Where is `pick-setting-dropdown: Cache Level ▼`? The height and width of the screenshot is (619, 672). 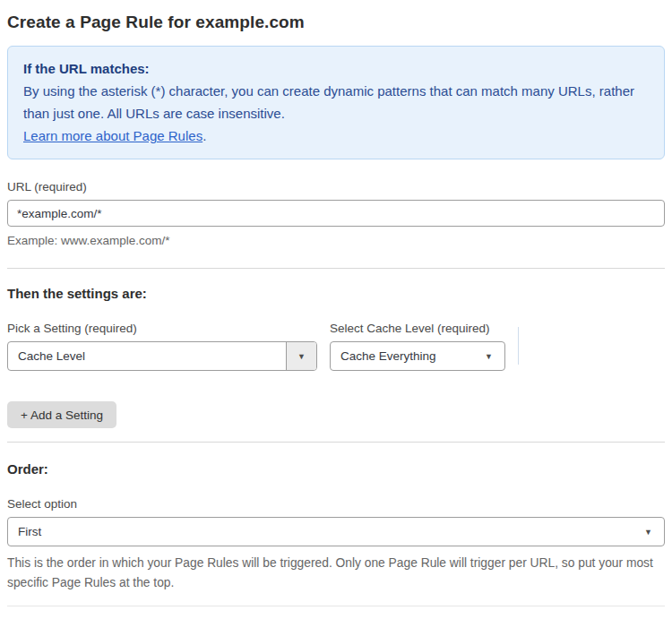 pick-setting-dropdown: Cache Level ▼ is located at coordinates (162, 357).